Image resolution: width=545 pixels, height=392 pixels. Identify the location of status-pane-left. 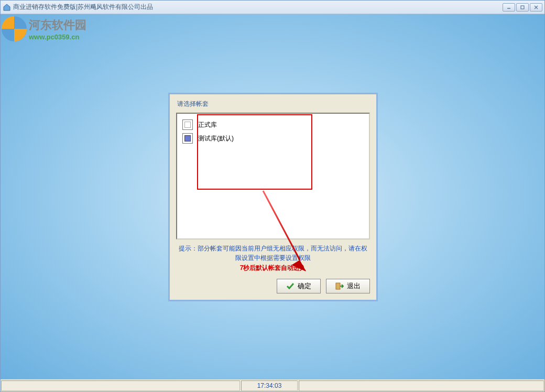
(121, 386).